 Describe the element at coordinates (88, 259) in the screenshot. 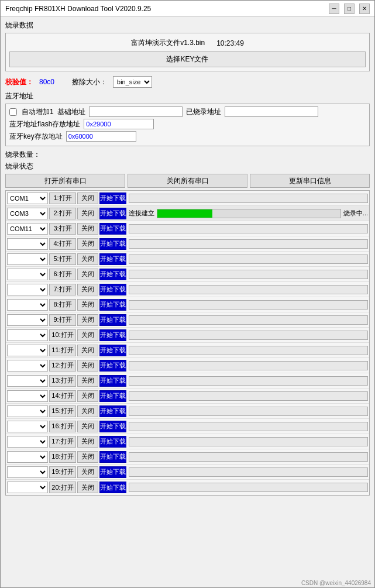

I see `port-close-btn-5: 关闭` at that location.